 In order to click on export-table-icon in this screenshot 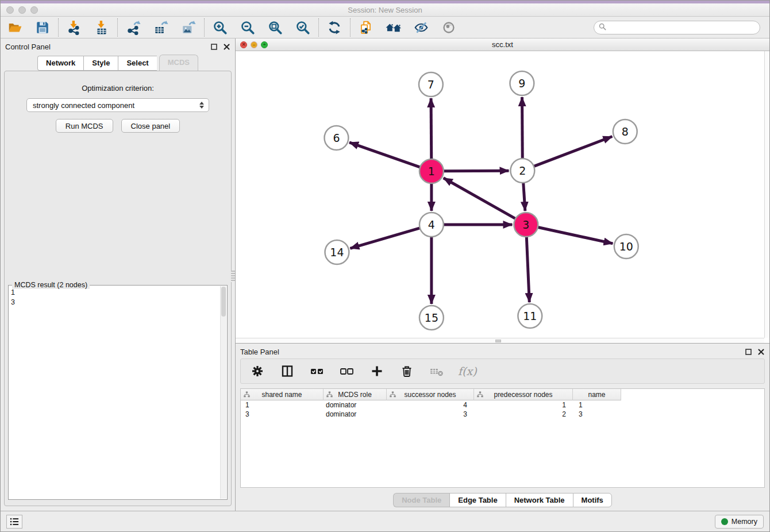, I will do `click(161, 28)`.